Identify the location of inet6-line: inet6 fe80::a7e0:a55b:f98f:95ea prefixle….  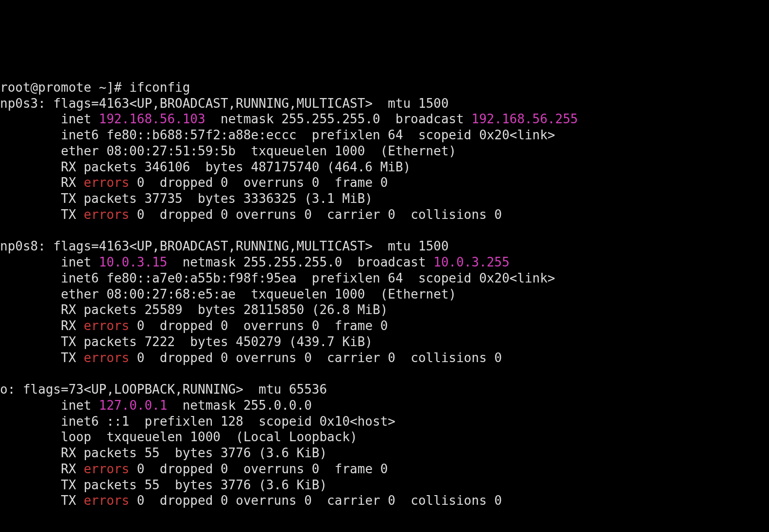
(308, 278).